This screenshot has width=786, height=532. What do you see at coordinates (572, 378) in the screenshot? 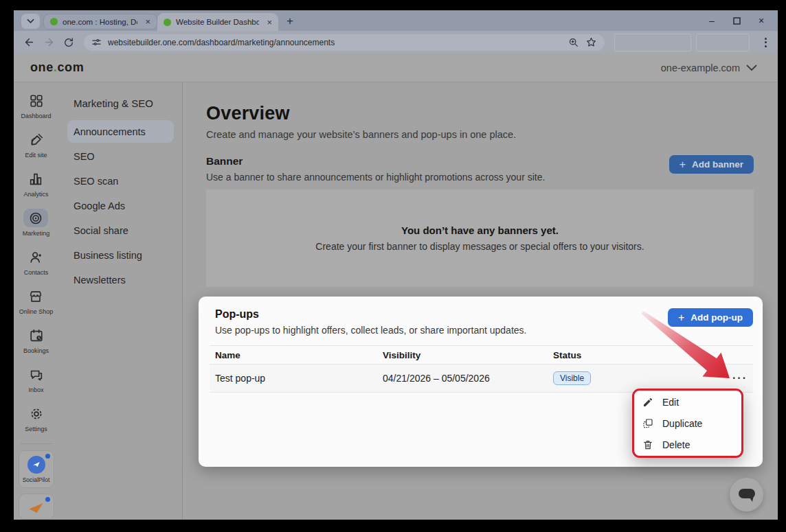
I see `status-badge: Visible` at bounding box center [572, 378].